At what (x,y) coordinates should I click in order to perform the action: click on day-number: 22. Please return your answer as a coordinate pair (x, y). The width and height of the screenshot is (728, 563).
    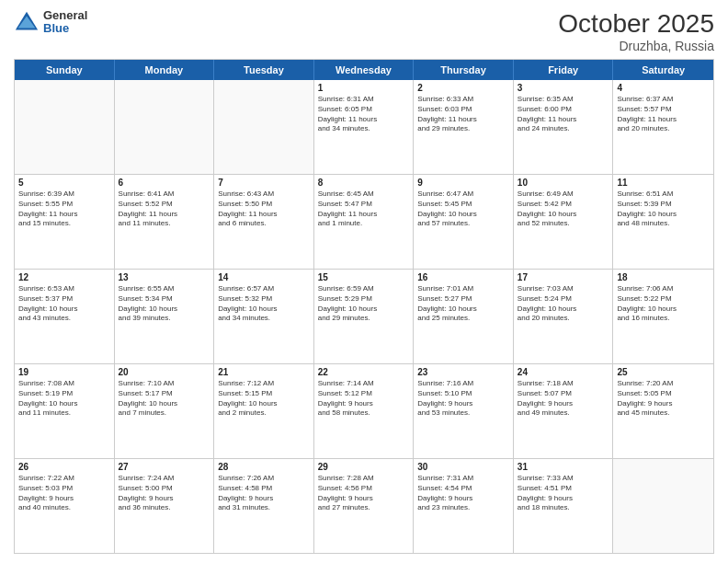
    Looking at the image, I should click on (364, 372).